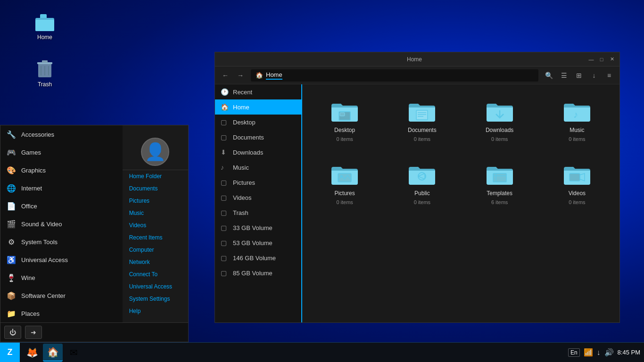 Image resolution: width=644 pixels, height=362 pixels. I want to click on search-button: 🔍, so click(549, 75).